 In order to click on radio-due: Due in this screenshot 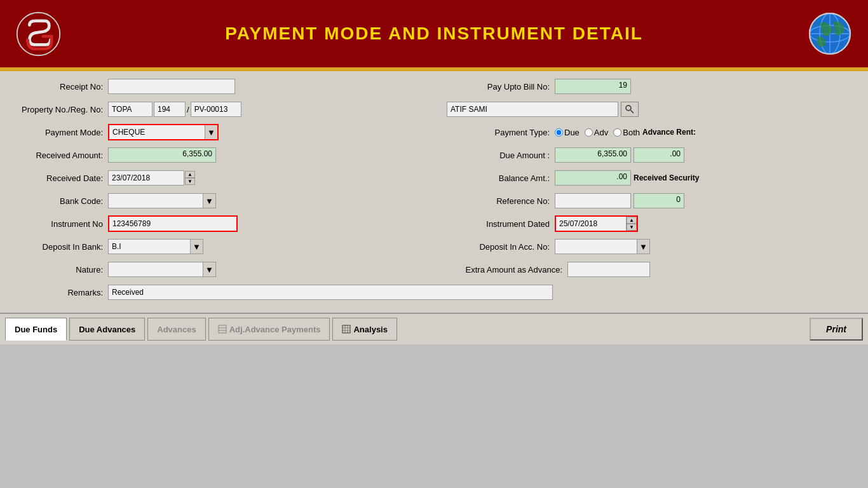, I will do `click(567, 132)`.